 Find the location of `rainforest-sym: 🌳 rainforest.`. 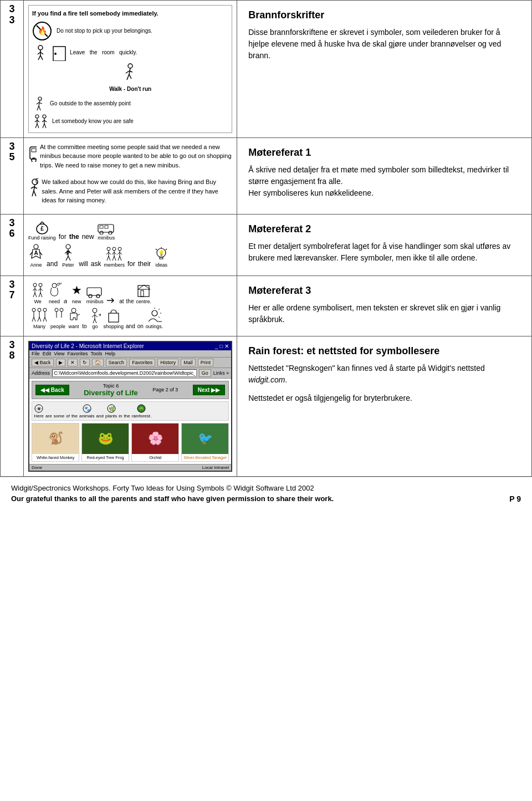

rainforest-sym: 🌳 rainforest. is located at coordinates (142, 411).